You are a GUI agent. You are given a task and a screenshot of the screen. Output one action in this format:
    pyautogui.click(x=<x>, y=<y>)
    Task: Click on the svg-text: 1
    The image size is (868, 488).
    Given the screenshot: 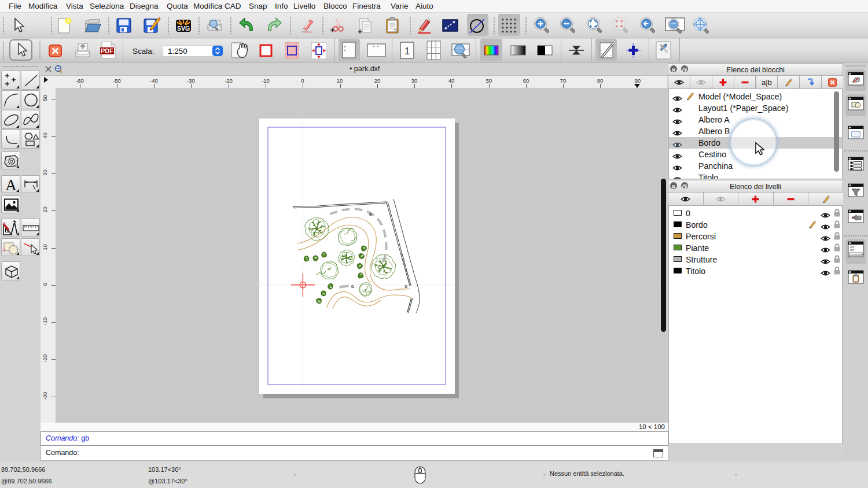 What is the action you would take?
    pyautogui.click(x=407, y=51)
    